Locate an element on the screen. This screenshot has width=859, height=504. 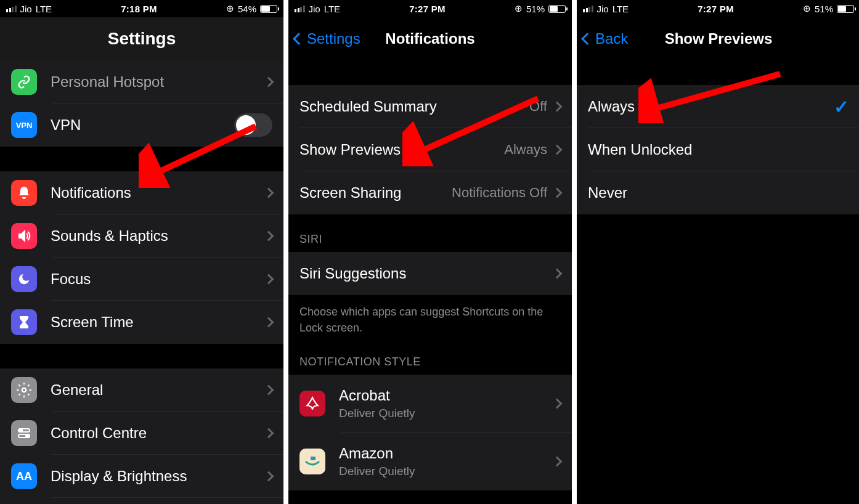
label: Personal Hotspot is located at coordinates (158, 82).